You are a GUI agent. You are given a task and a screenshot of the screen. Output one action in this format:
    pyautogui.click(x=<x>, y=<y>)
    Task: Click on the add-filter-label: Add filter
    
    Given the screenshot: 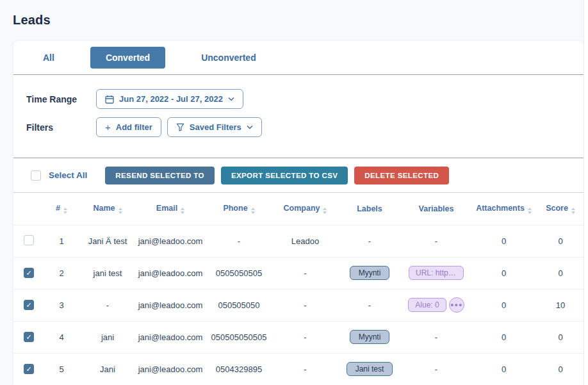 What is the action you would take?
    pyautogui.click(x=135, y=127)
    